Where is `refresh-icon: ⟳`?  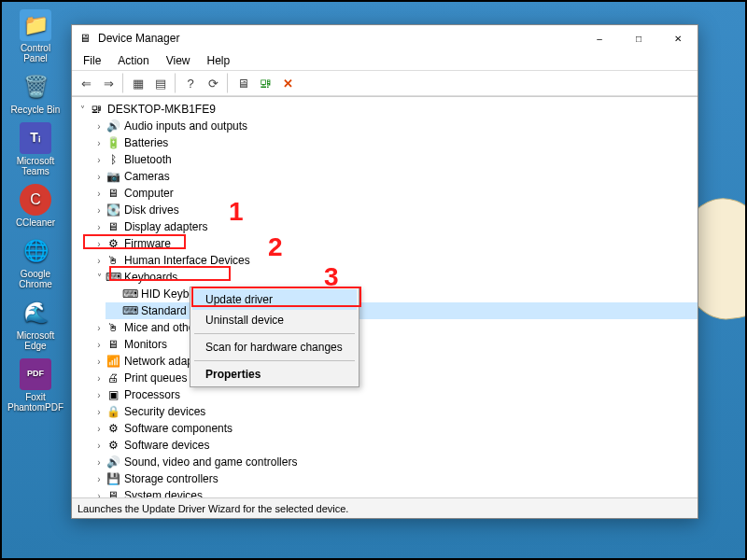
refresh-icon: ⟳ is located at coordinates (213, 83).